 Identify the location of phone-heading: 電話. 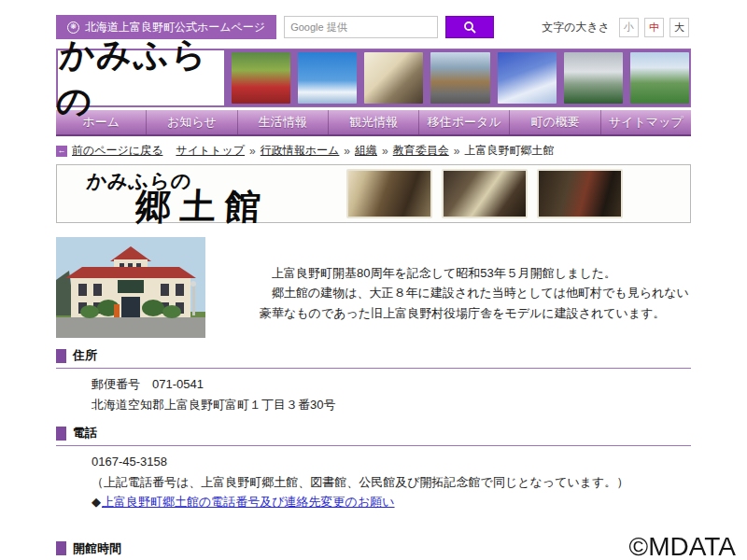
(85, 433).